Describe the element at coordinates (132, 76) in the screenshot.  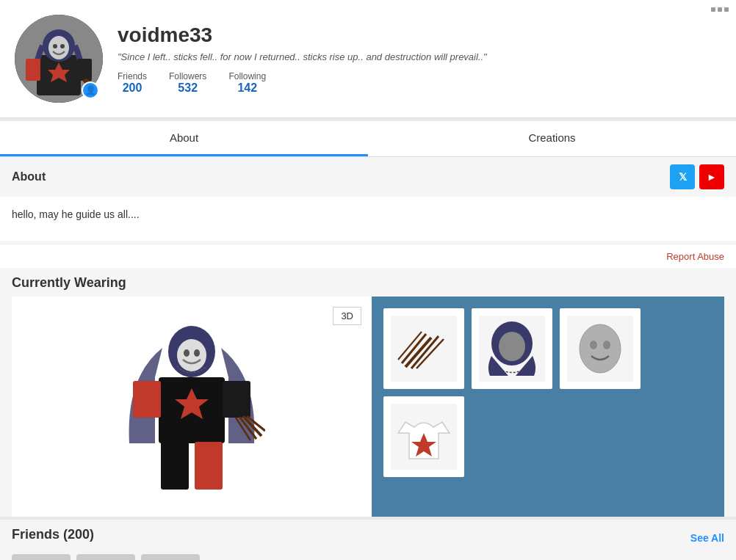
I see `friends-label: Friends` at that location.